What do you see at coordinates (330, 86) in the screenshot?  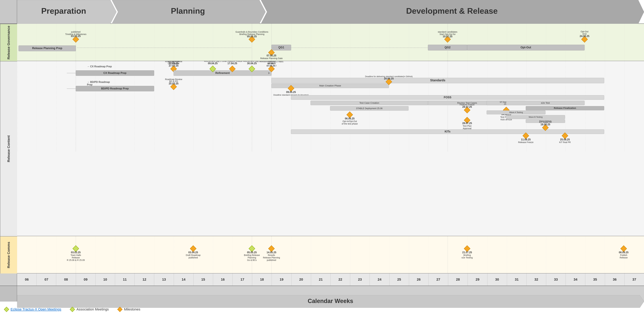 I see `svg-text: Main Creation Phase` at bounding box center [330, 86].